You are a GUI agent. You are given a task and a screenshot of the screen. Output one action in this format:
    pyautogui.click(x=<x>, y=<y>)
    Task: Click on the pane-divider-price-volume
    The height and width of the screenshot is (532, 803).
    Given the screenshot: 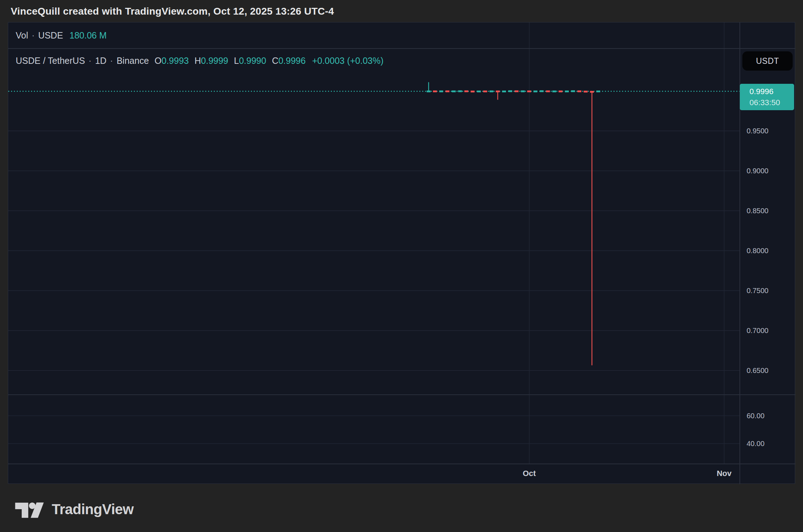 What is the action you would take?
    pyautogui.click(x=402, y=395)
    